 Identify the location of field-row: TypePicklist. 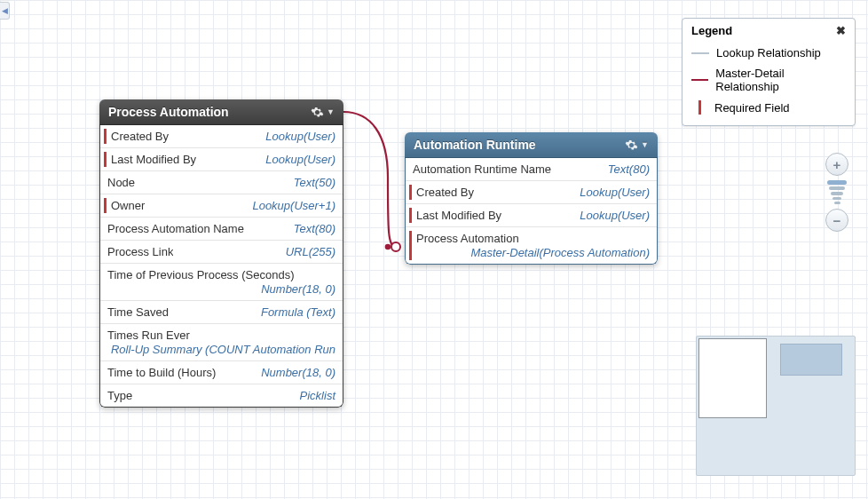
(222, 396).